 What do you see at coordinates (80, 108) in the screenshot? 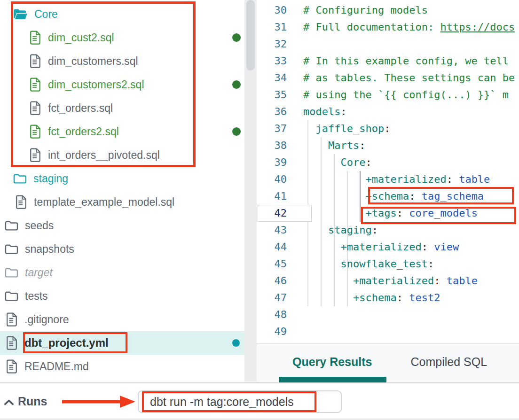
I see `tree-item-label: fct_orders.sql` at bounding box center [80, 108].